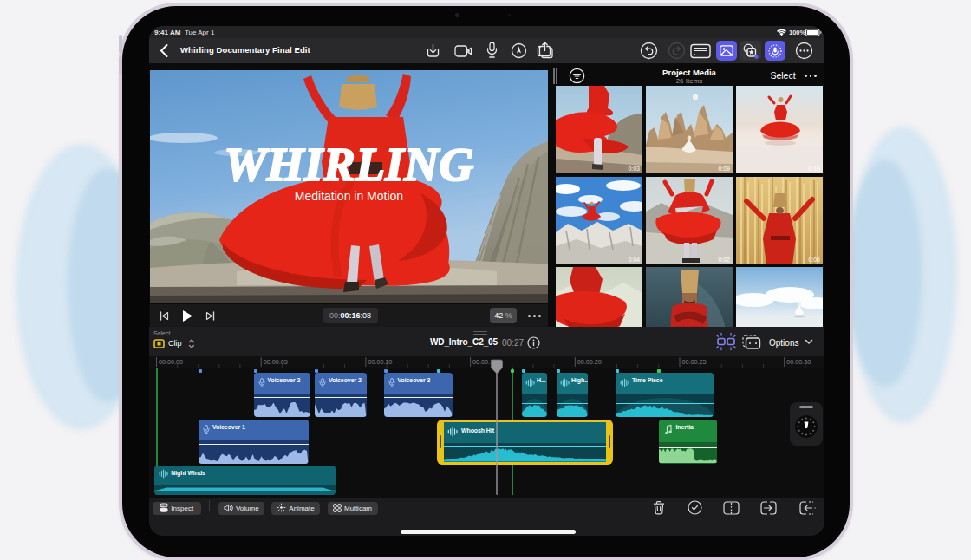 This screenshot has height=560, width=971. Describe the element at coordinates (724, 168) in the screenshot. I see `svg-text: 0:09` at that location.